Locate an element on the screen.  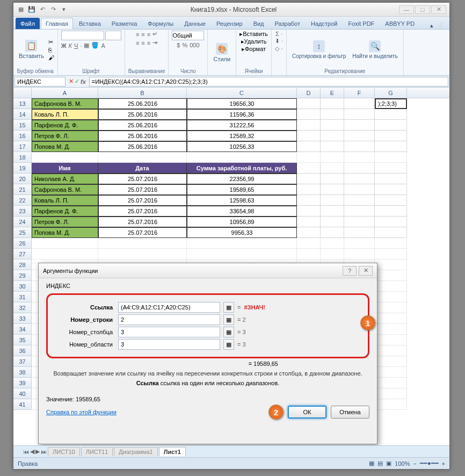
sheet-tab: ЛИСТ11 is located at coordinates (97, 451).